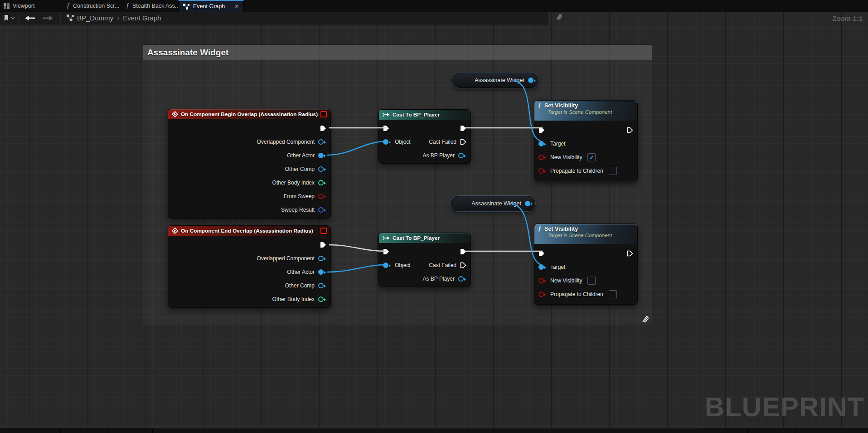 The width and height of the screenshot is (868, 433). Describe the element at coordinates (211, 6) in the screenshot. I see `tab-event-graph: Event Graph ✕` at that location.